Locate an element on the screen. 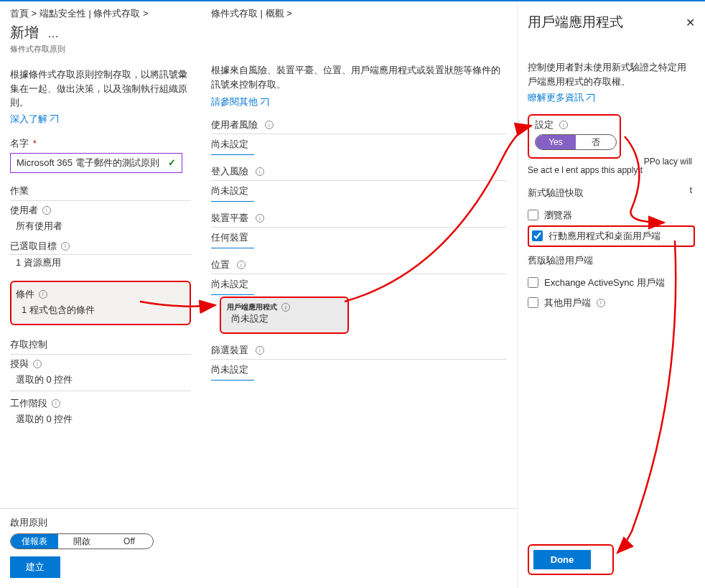 The height and width of the screenshot is (588, 705). users-item: 使用者i is located at coordinates (101, 210).